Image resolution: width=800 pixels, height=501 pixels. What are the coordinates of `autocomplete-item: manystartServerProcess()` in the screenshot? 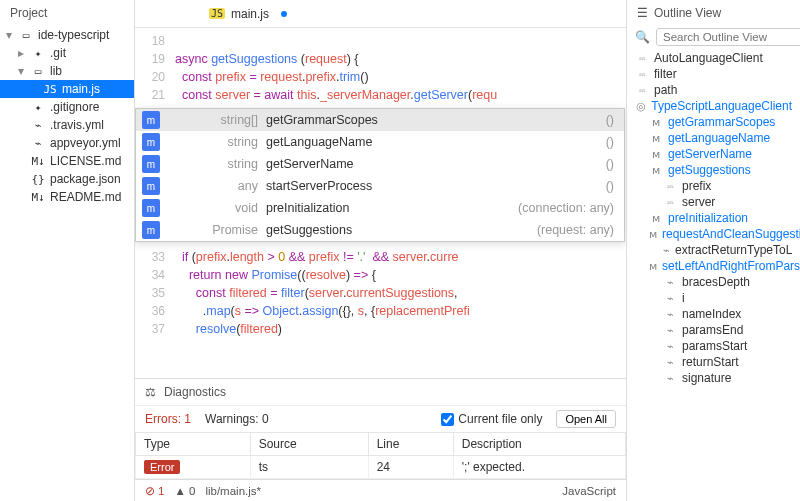 It's located at (380, 186).